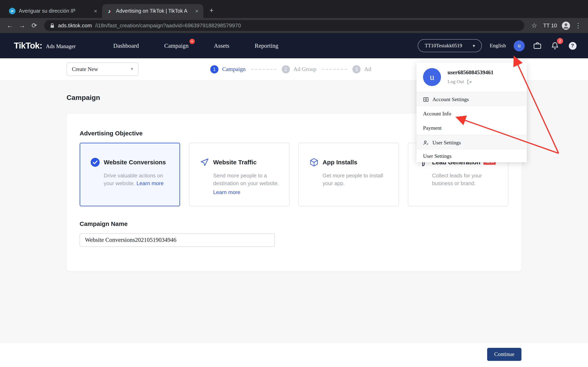 The width and height of the screenshot is (588, 367). What do you see at coordinates (22, 25) in the screenshot?
I see `forward-button: →` at bounding box center [22, 25].